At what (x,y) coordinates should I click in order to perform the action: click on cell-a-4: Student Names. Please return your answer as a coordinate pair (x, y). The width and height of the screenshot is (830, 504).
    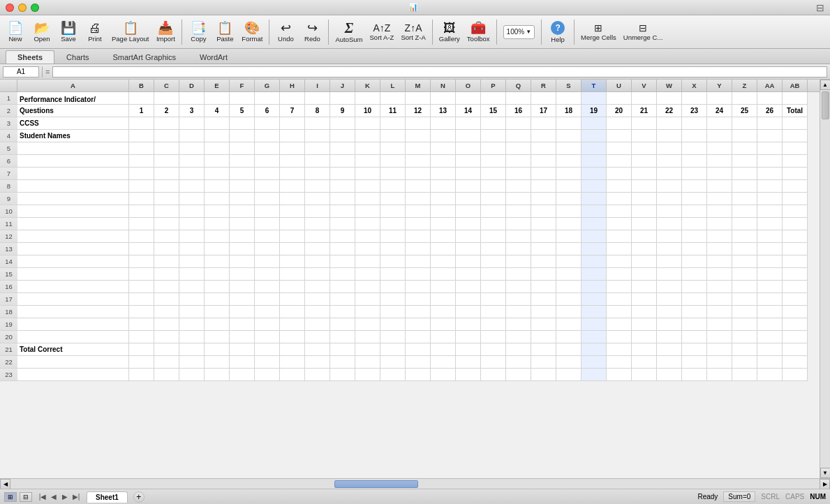
    Looking at the image, I should click on (73, 136).